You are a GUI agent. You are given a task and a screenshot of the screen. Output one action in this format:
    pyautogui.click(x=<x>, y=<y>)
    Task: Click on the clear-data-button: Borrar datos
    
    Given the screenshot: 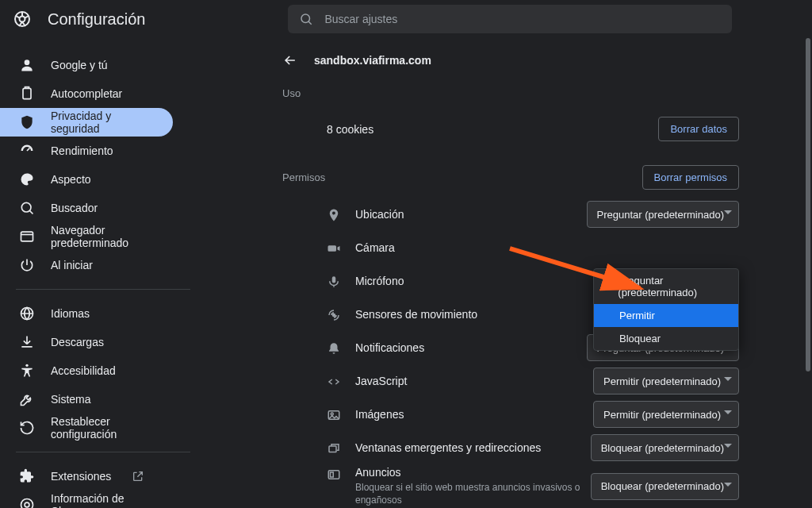 What is the action you would take?
    pyautogui.click(x=699, y=129)
    